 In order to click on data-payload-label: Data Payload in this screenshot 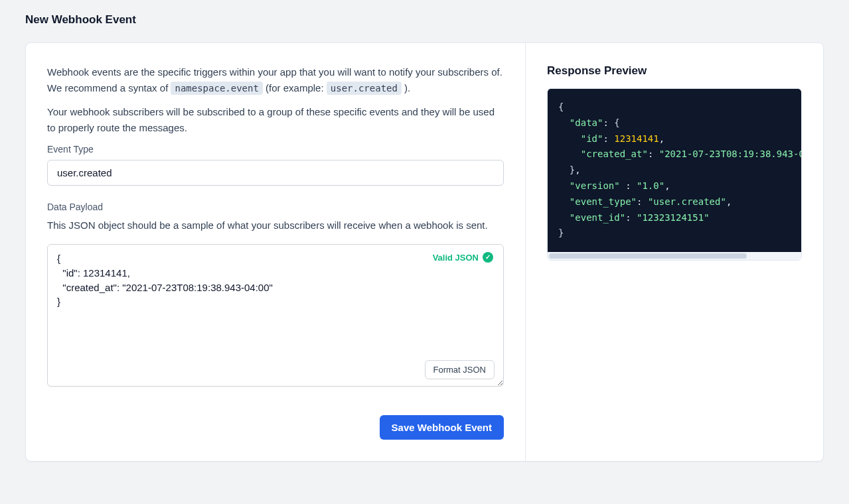, I will do `click(275, 207)`.